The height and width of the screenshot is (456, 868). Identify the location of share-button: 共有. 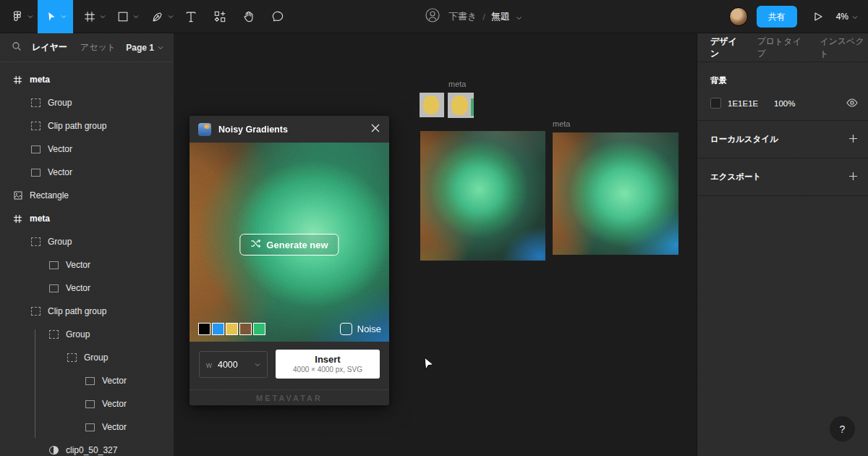
(777, 17).